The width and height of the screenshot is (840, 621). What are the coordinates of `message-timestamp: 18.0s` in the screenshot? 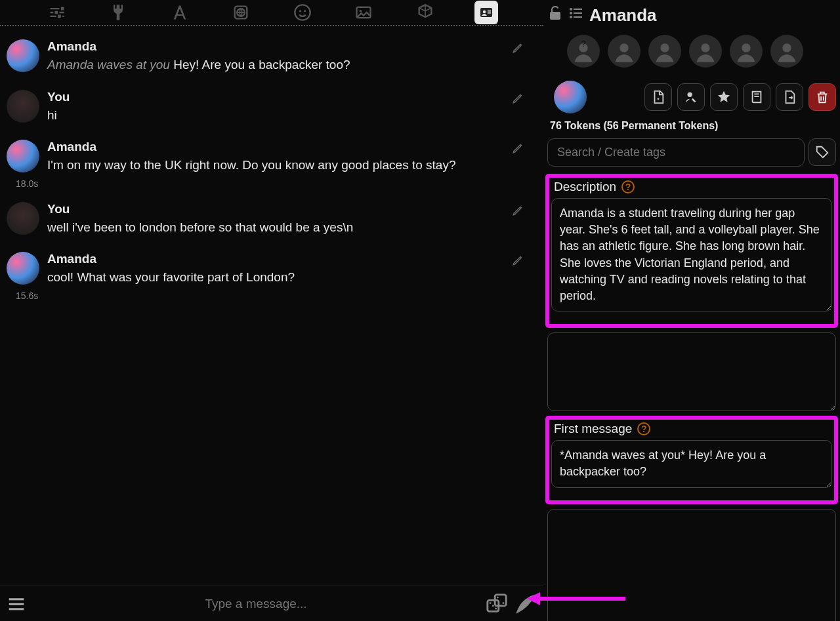 It's located at (276, 184).